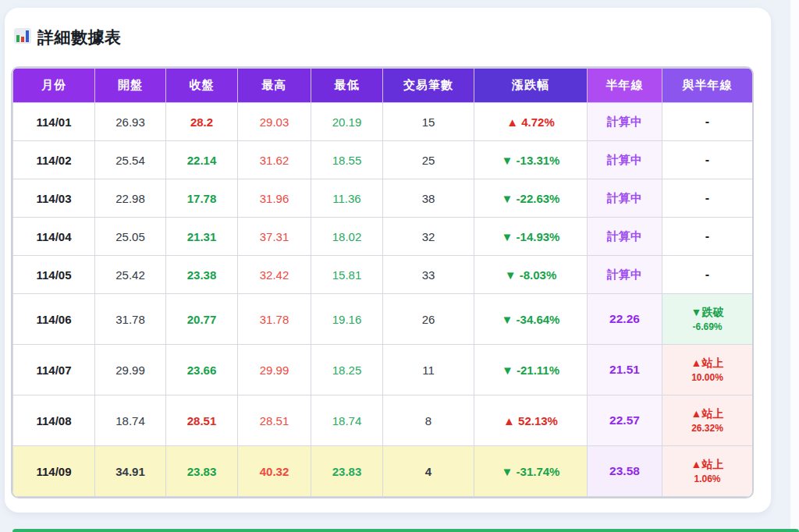 The height and width of the screenshot is (532, 799). What do you see at coordinates (794, 266) in the screenshot?
I see `page-scrollbar-track` at bounding box center [794, 266].